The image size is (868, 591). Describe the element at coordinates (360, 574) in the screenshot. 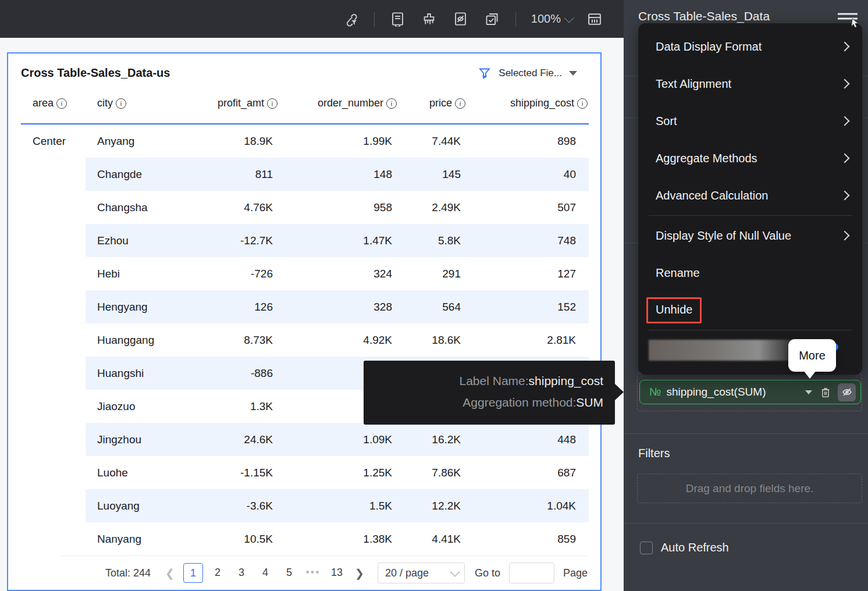

I see `next-page-icon: ❯` at that location.